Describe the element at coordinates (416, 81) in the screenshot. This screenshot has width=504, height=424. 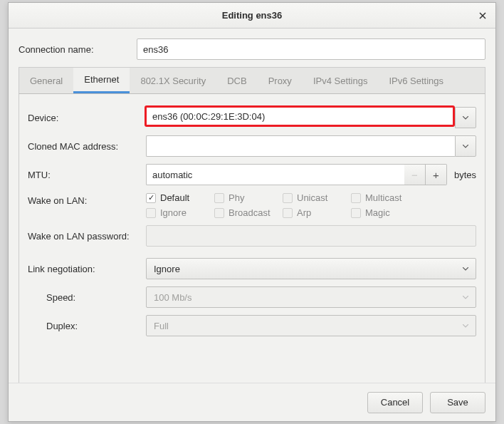
I see `tab-ipv6: IPv6 Settings` at that location.